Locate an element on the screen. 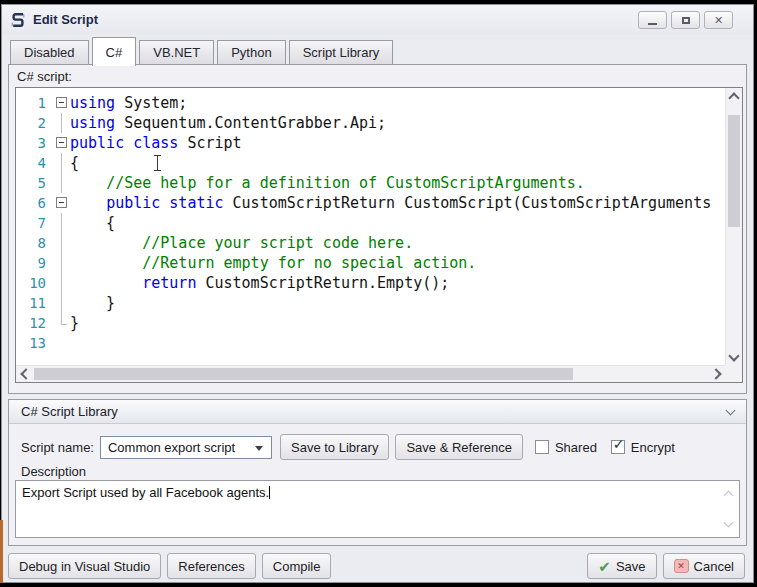 The height and width of the screenshot is (587, 757). tab-label: Python is located at coordinates (251, 52).